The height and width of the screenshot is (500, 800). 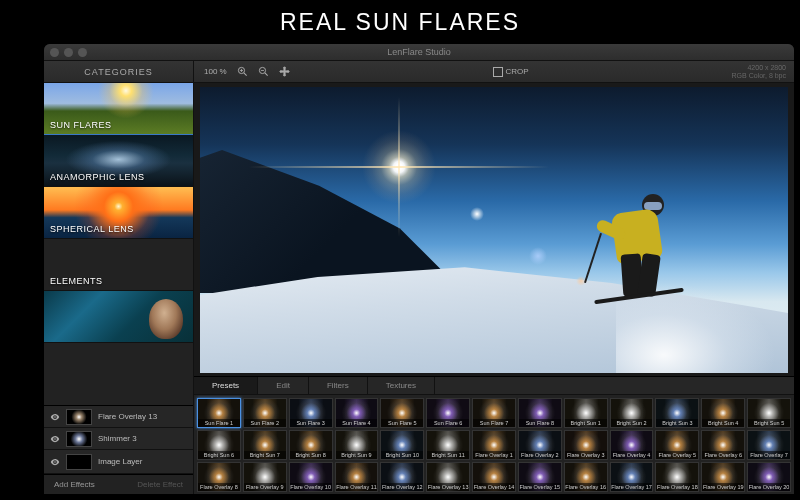 What do you see at coordinates (118, 484) in the screenshot?
I see `layer-buttons-bar: Add Effects Delete Effect` at bounding box center [118, 484].